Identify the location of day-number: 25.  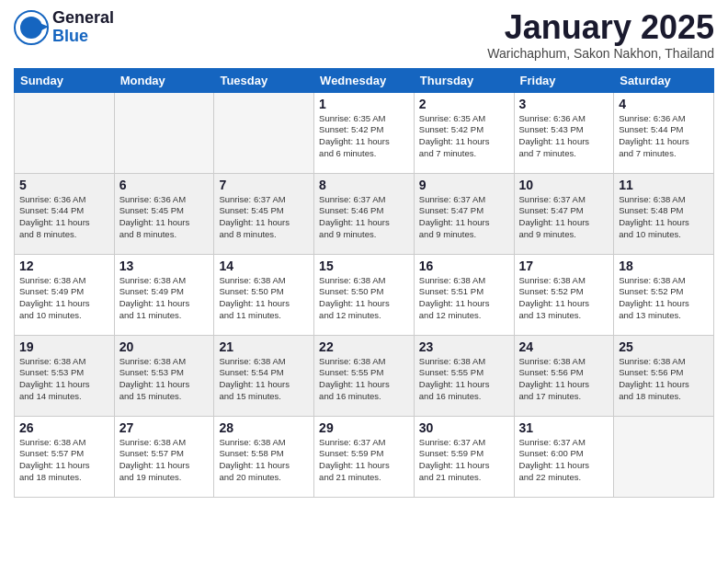
(664, 347).